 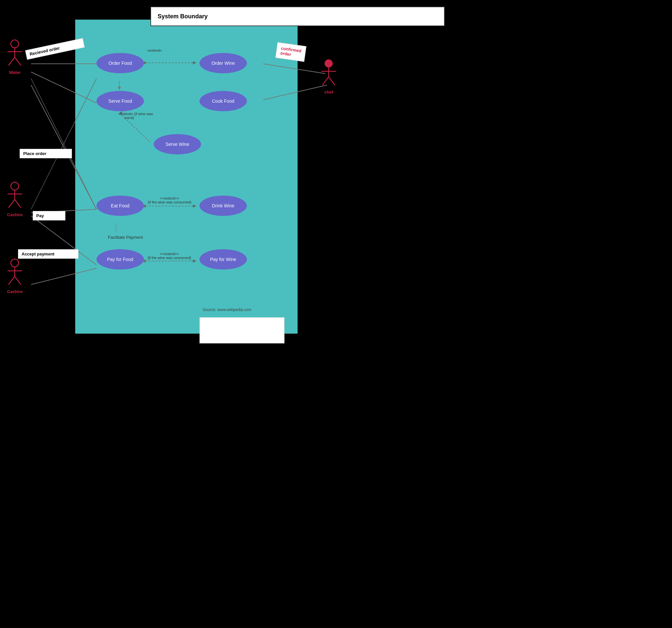 I want to click on extend-label-drink-wine: <<extend>>{if the wine was consumed}, so click(x=170, y=200).